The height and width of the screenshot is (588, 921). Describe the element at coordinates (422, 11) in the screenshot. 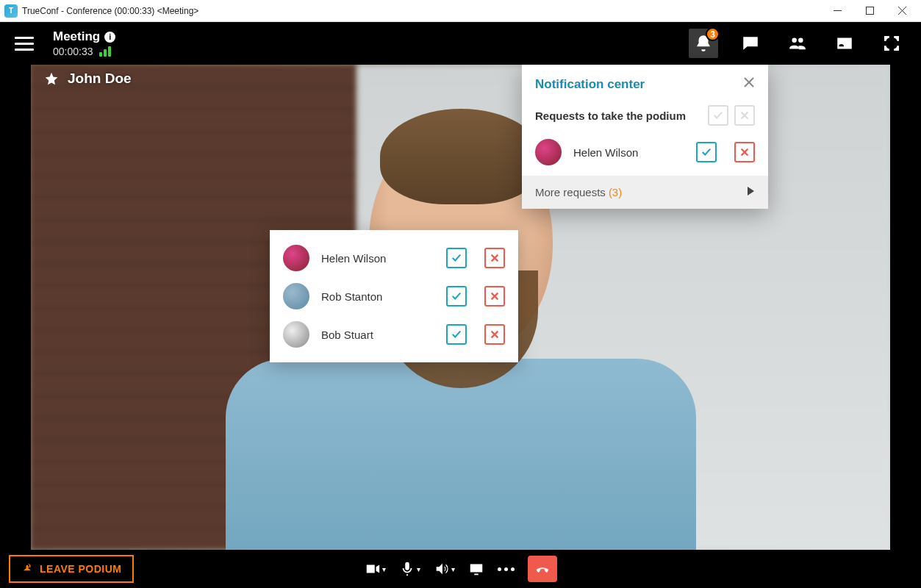

I see `window-title: TrueConf - Conference (00:00:33) <Meetin…` at that location.